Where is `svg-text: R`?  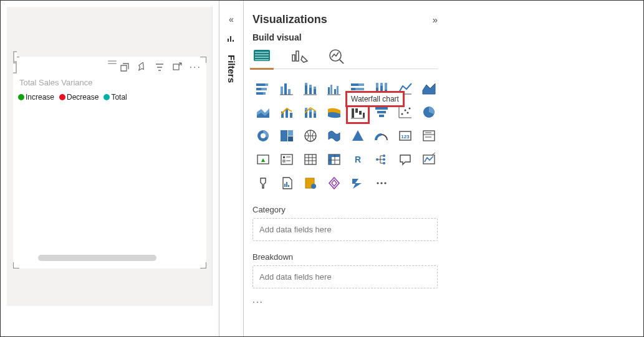
svg-text: R is located at coordinates (358, 159).